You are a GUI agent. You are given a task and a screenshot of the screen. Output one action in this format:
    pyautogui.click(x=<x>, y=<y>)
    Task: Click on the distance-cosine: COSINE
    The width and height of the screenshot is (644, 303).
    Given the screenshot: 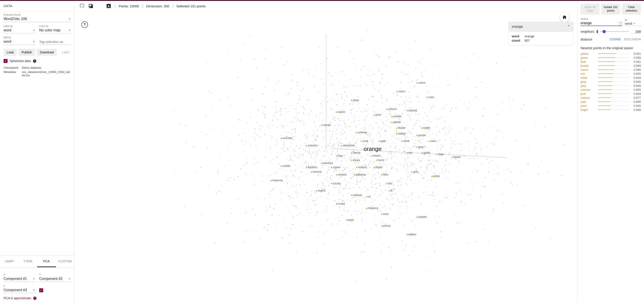 What is the action you would take?
    pyautogui.click(x=615, y=39)
    